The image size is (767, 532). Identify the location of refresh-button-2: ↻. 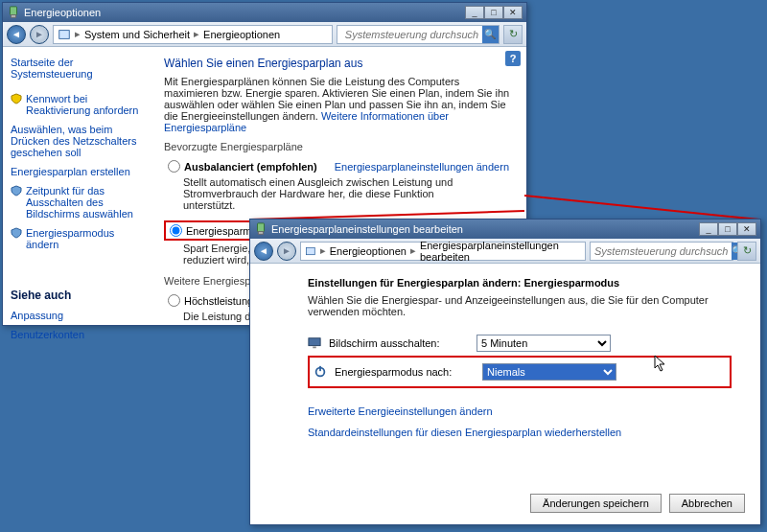
(747, 251).